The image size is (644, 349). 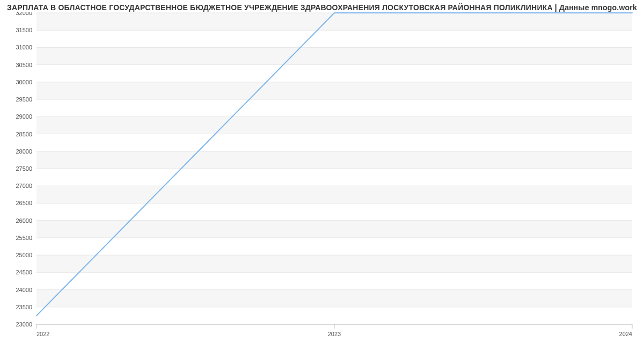 I want to click on y-tick-label: 25500, so click(x=24, y=238).